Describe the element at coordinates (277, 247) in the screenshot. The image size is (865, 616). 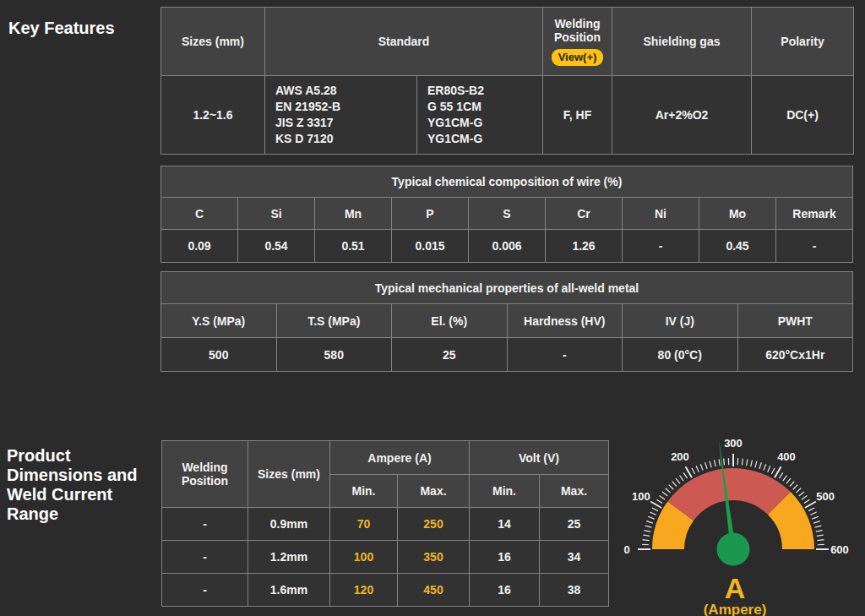
I see `chem-value-1: 0.54` at that location.